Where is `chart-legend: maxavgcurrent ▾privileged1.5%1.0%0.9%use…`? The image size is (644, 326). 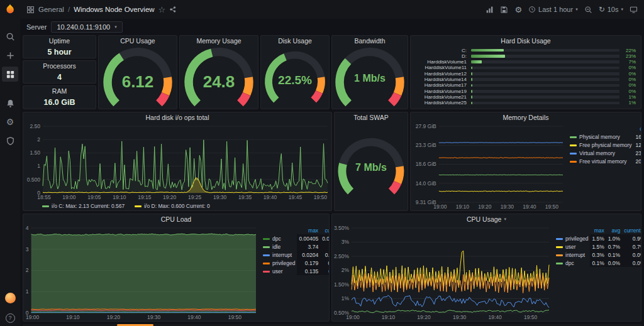
chart-legend: maxavgcurrent ▾privileged1.5%1.0%0.9%use… is located at coordinates (597, 273).